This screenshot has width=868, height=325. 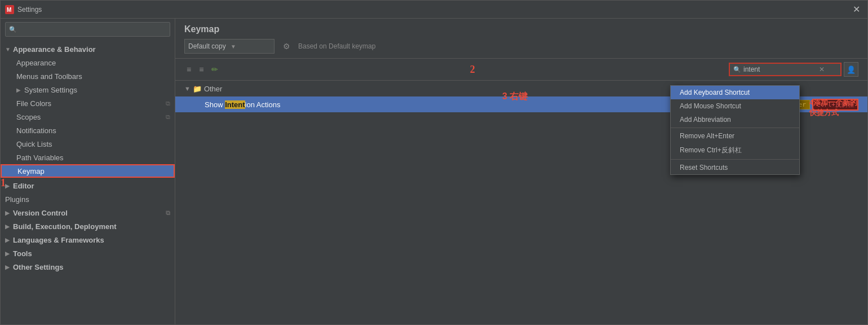 What do you see at coordinates (38, 267) in the screenshot?
I see `sidebar-item-label: Other Settings` at bounding box center [38, 267].